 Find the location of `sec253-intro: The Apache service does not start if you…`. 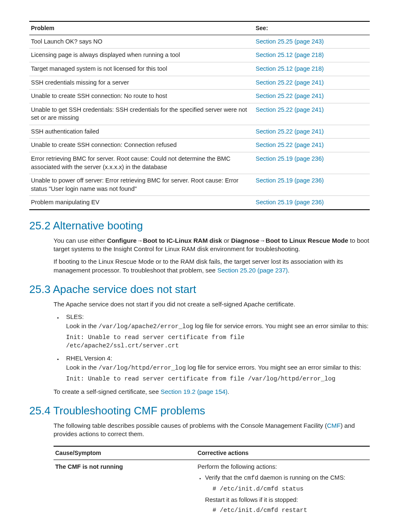

sec253-intro: The Apache service does not start if you… is located at coordinates (212, 304).